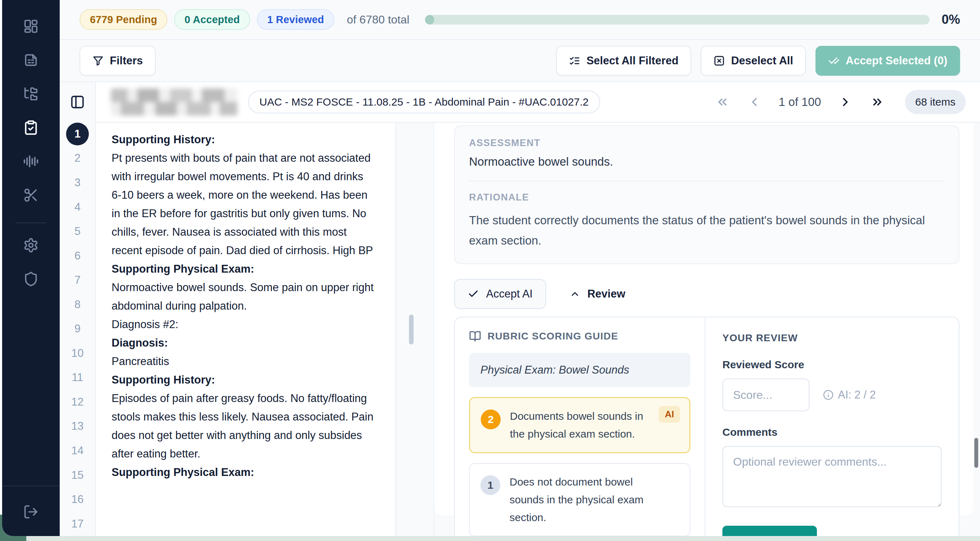 The width and height of the screenshot is (980, 541). Describe the element at coordinates (78, 402) in the screenshot. I see `rail-item-12: 12` at that location.